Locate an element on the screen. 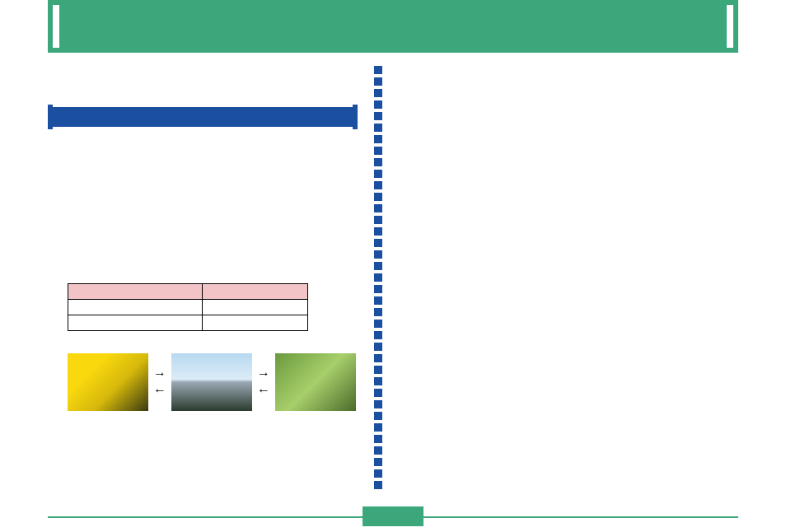 Image resolution: width=786 pixels, height=532 pixels. column-divider is located at coordinates (378, 279).